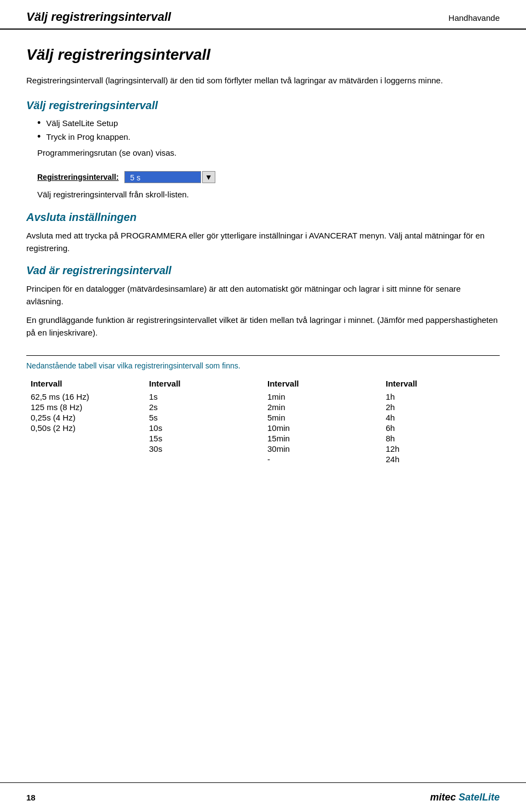 The image size is (526, 812). I want to click on table-cell-5-1: 30s, so click(204, 448).